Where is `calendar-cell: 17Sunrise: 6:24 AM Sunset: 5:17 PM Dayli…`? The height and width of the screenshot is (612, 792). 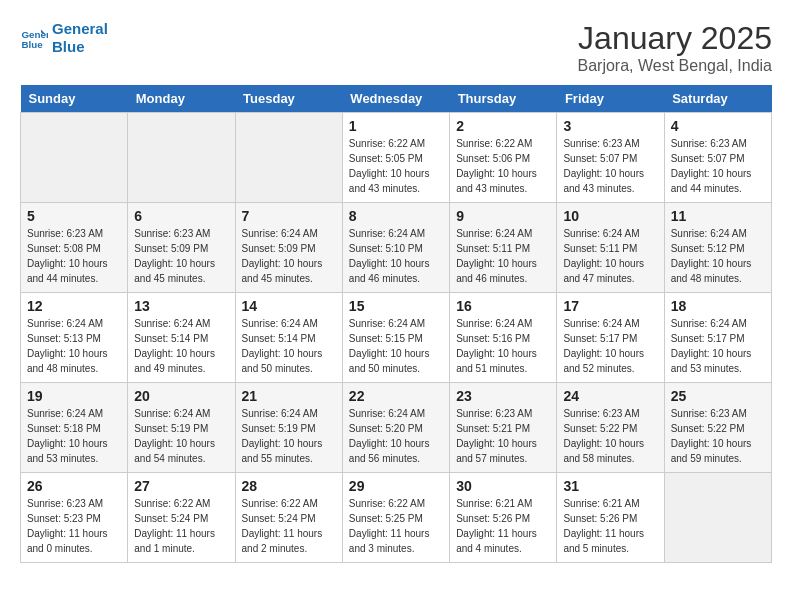
calendar-cell: 17Sunrise: 6:24 AM Sunset: 5:17 PM Dayli… is located at coordinates (610, 338).